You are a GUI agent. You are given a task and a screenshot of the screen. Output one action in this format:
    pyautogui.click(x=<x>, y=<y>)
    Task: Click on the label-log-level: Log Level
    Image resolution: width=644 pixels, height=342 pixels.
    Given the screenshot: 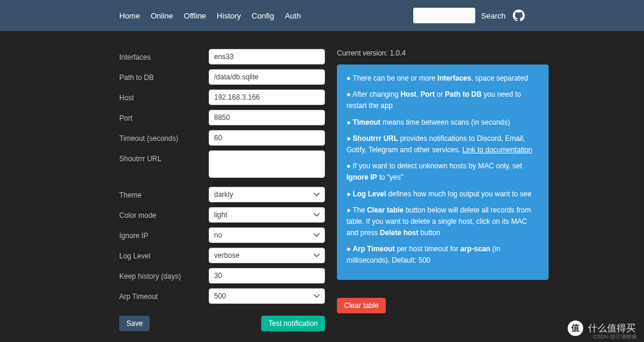 What is the action you would take?
    pyautogui.click(x=164, y=254)
    